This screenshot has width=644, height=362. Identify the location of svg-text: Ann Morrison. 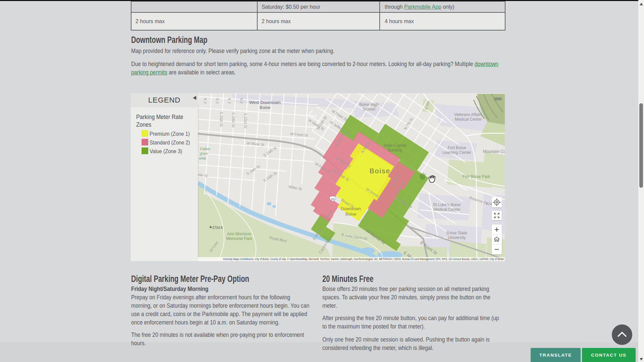
(239, 234).